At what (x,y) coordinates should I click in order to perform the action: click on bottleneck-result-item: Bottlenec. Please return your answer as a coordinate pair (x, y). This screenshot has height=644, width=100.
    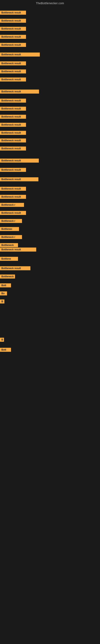
    Looking at the image, I should click on (9, 230).